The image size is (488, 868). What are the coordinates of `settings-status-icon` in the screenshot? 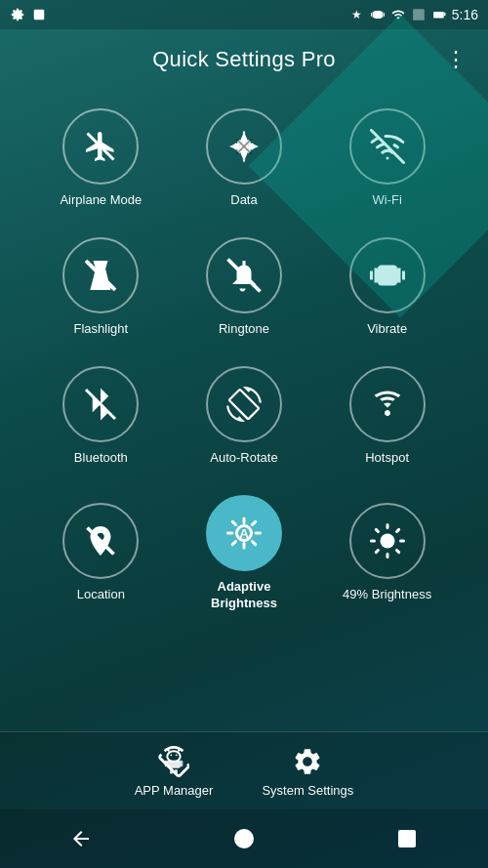 It's located at (18, 15).